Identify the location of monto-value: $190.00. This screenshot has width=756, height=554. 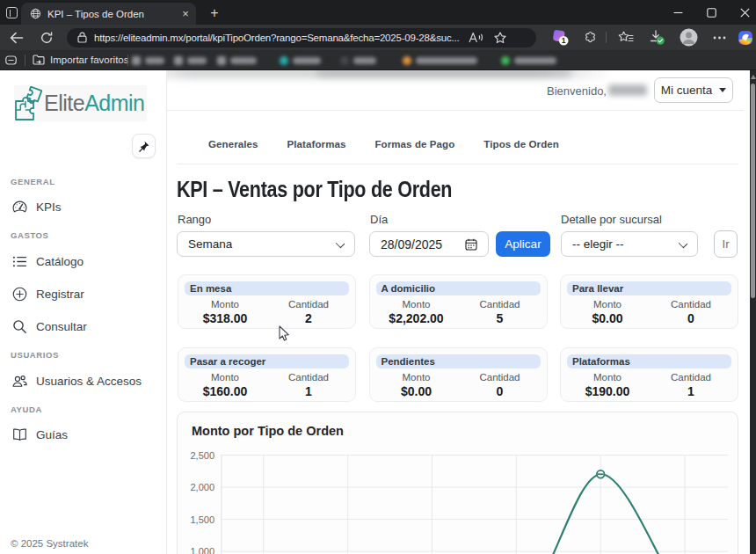
(607, 391).